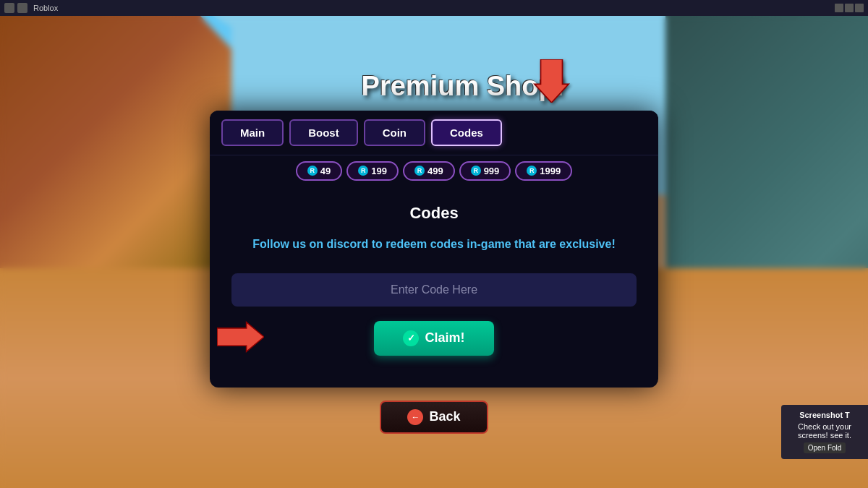 This screenshot has height=488, width=868. What do you see at coordinates (434, 133) in the screenshot?
I see `tab-bar: Main Boost Coin Codes` at bounding box center [434, 133].